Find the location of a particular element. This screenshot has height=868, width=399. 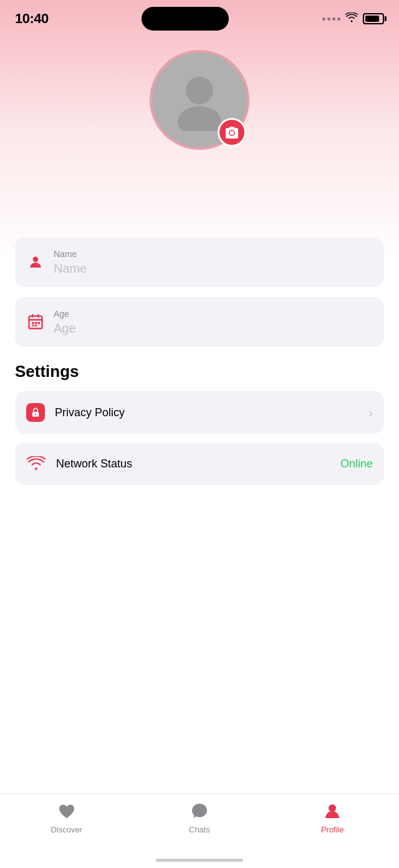

chats-tab-label: Chats is located at coordinates (200, 830).